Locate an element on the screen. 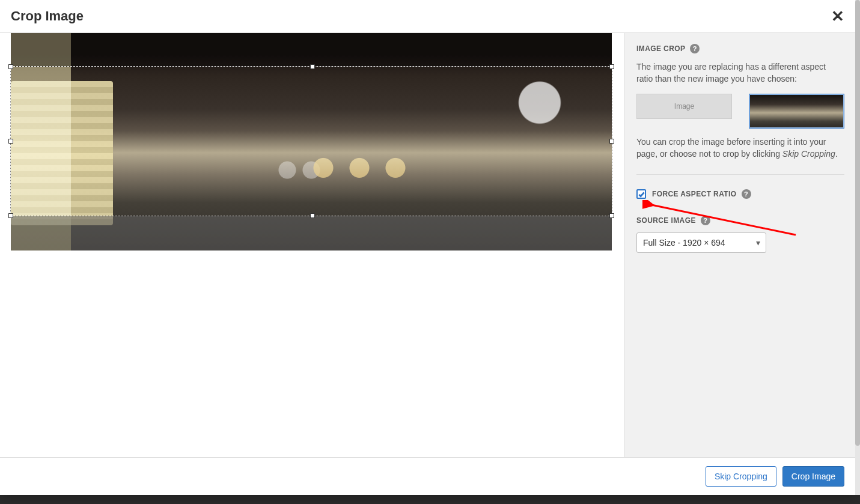  image-crop-description-1: The image you are replacing has a differ… is located at coordinates (740, 73).